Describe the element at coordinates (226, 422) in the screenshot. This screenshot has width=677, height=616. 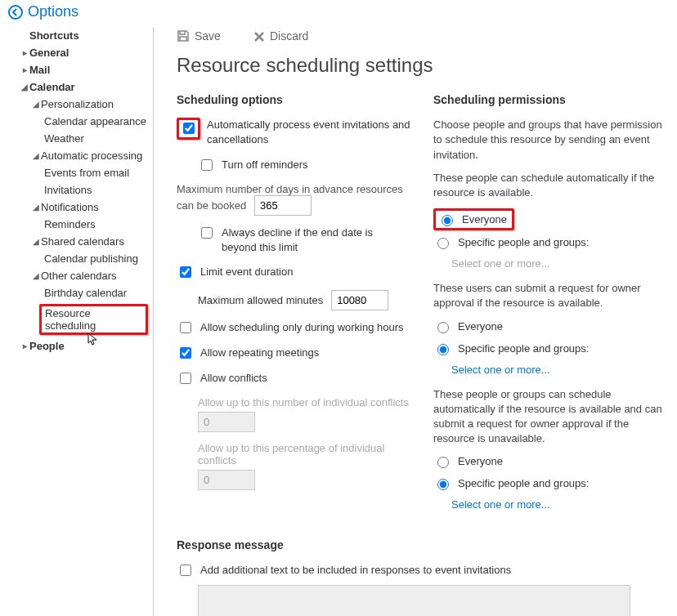
I see `ind-conflicts-input` at that location.